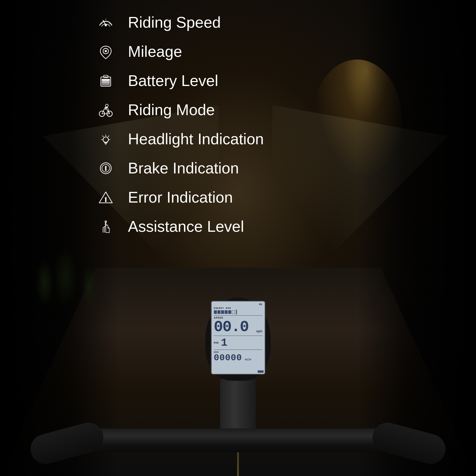  Describe the element at coordinates (173, 81) in the screenshot. I see `battery-level-label: Battery Level` at that location.